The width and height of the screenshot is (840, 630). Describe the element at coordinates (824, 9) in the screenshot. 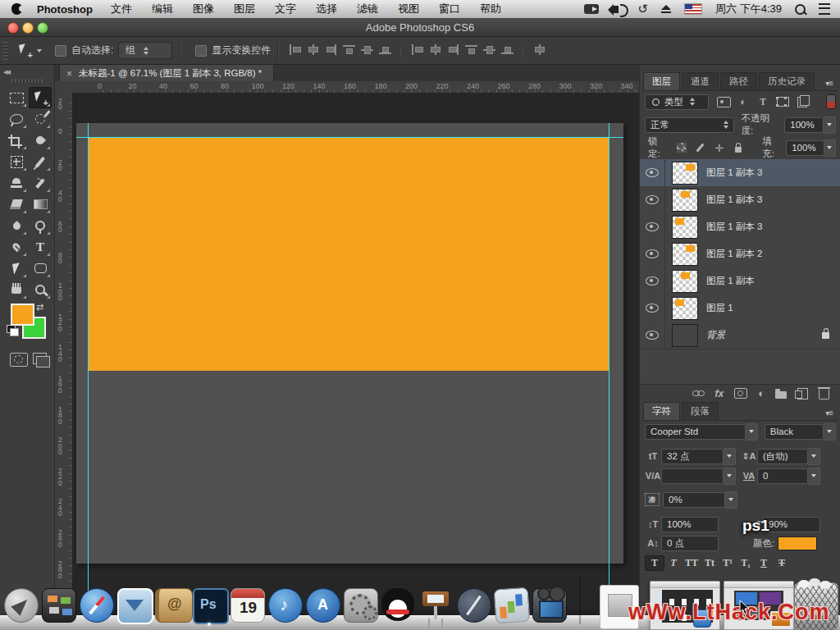

I see `notification-center-icon` at that location.